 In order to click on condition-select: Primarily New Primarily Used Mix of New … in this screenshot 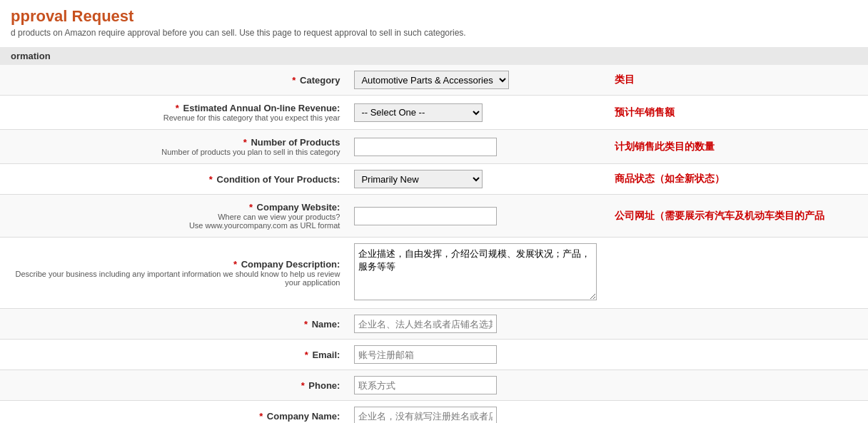, I will do `click(418, 179)`.